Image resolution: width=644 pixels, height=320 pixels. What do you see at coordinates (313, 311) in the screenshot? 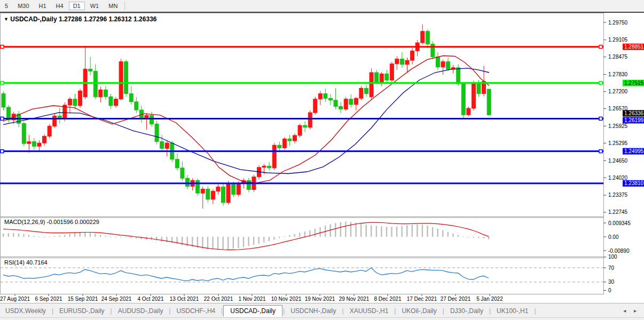
I see `tab-usdcnh-daily: USDCNH-,Daily` at bounding box center [313, 311].